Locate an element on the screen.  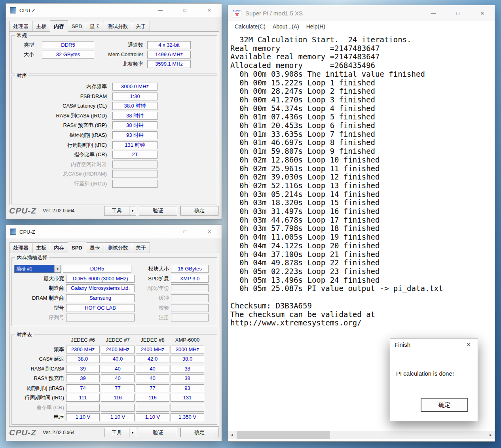
spd-value: DDR5-6000 (3000 MHz) is located at coordinates (101, 279).